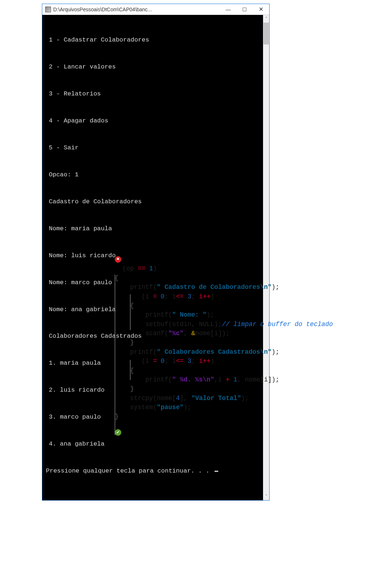  Describe the element at coordinates (266, 19) in the screenshot. I see `scroll-up-icon: ˄` at that location.